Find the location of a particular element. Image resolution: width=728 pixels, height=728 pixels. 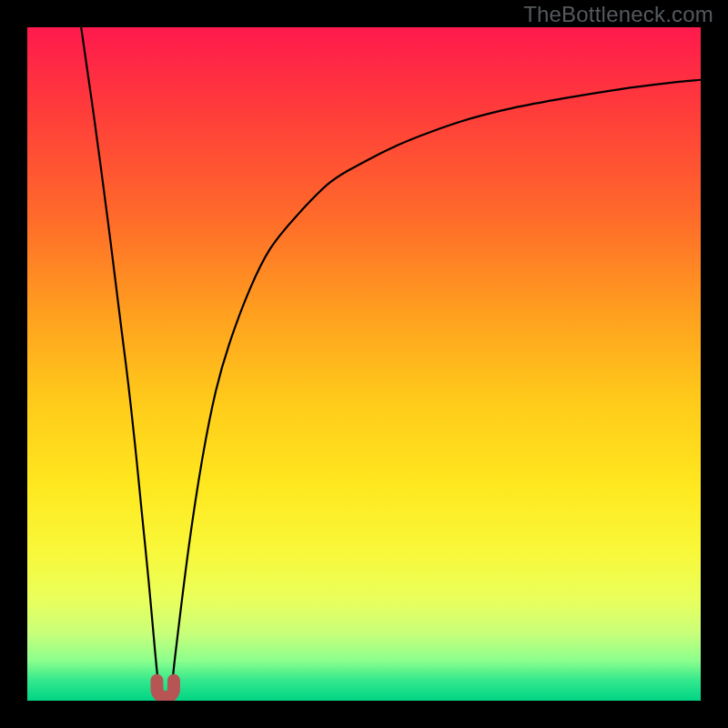

trough-marker is located at coordinates (166, 690).